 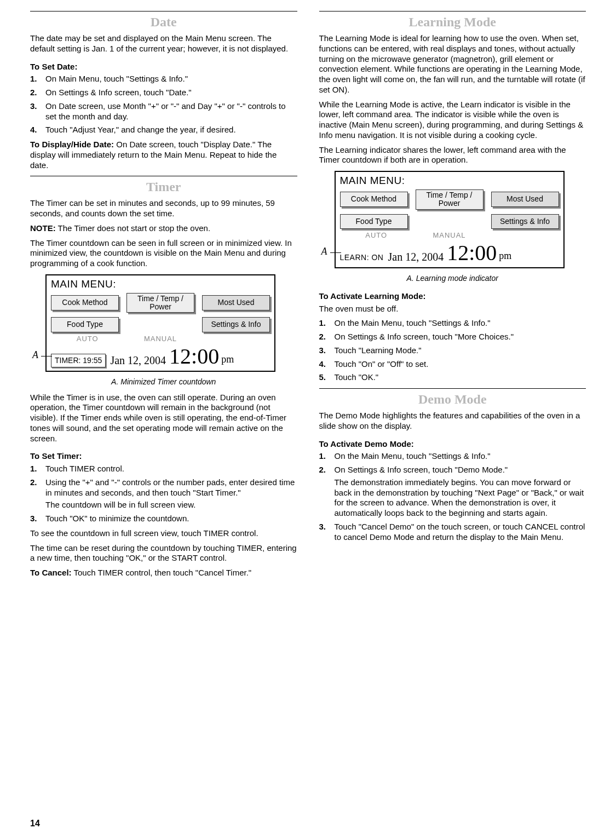 I want to click on activate-demo-heading: To Activate Demo Mode:, so click(x=453, y=445).